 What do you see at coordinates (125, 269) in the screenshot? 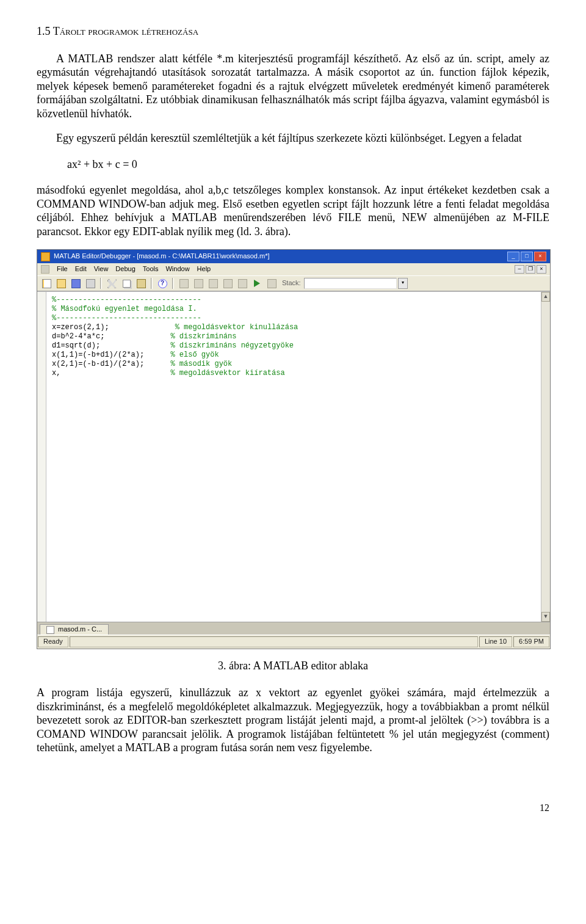
I see `menu-debug: Debug` at bounding box center [125, 269].